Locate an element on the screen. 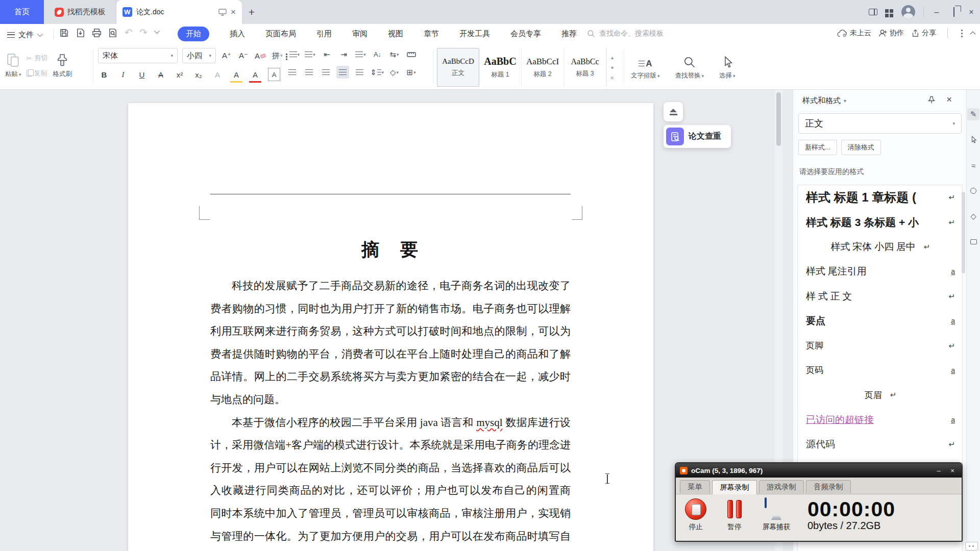 This screenshot has height=551, width=980. cut-button: ✂剪切 is located at coordinates (37, 58).